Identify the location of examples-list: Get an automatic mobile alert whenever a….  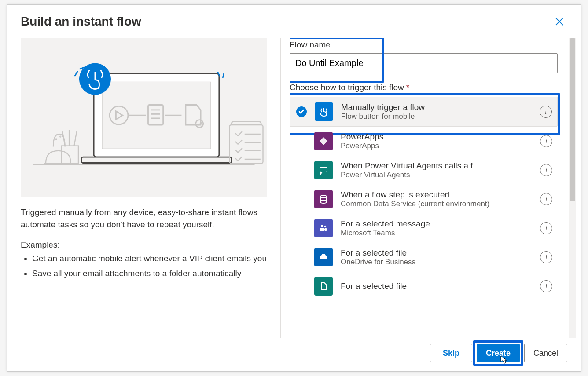
(144, 266).